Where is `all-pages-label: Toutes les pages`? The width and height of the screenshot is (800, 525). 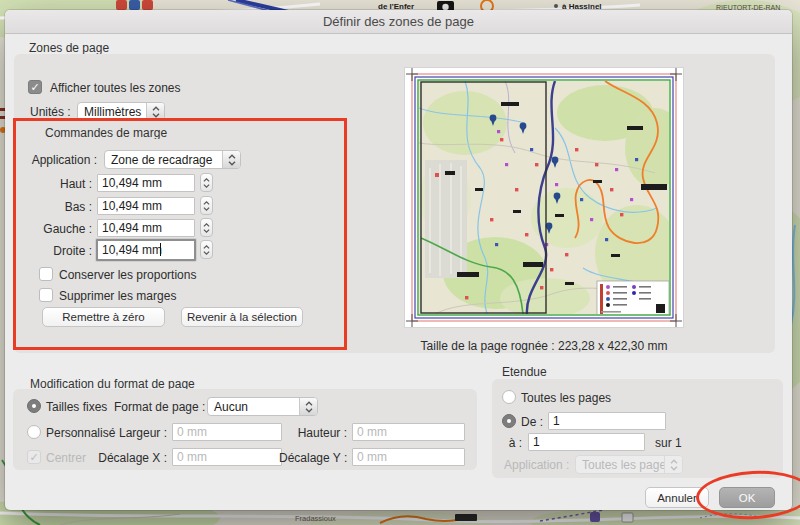 all-pages-label: Toutes les pages is located at coordinates (566, 398).